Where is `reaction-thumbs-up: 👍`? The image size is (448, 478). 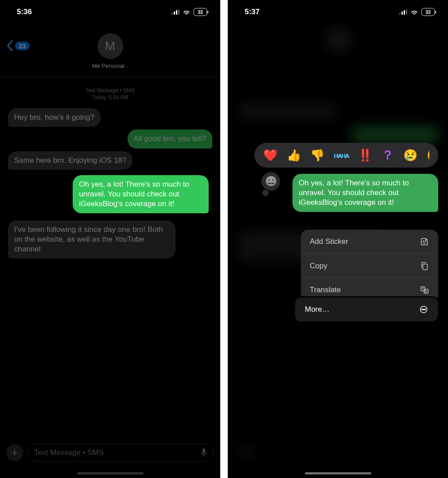 reaction-thumbs-up: 👍 is located at coordinates (294, 155).